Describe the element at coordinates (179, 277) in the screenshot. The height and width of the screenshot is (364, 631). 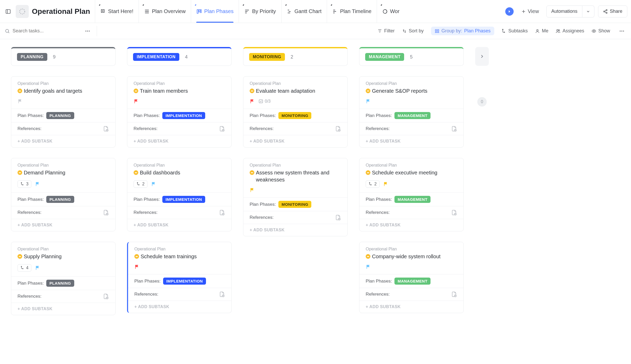
I see `task-card: Operational PlanSchedule team trainingsP…` at that location.